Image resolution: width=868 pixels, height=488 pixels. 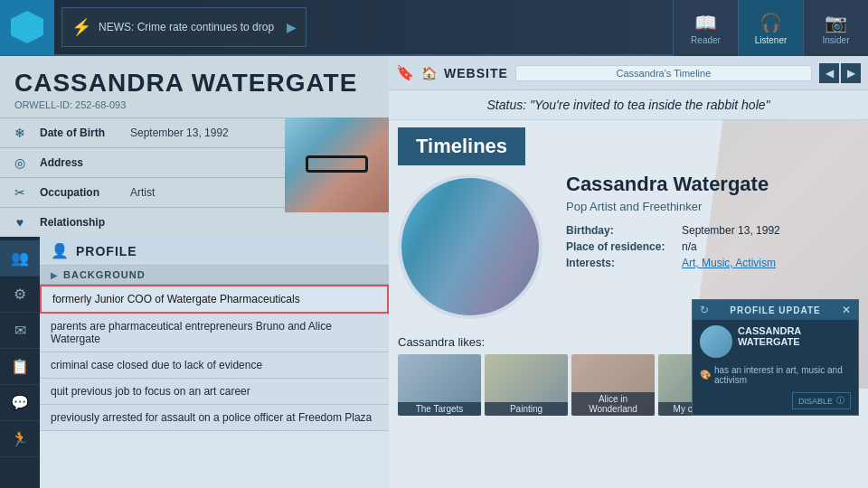 I want to click on sidebar-icons: 👥 ⚙ ✉ 📋 💬 🏃, so click(x=20, y=362).